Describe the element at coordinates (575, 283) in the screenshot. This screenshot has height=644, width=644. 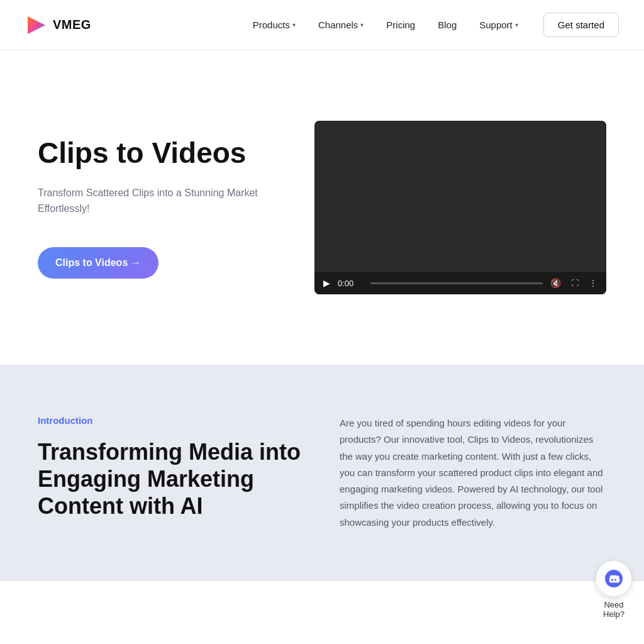
I see `fullscreen-icon: ⛶` at that location.